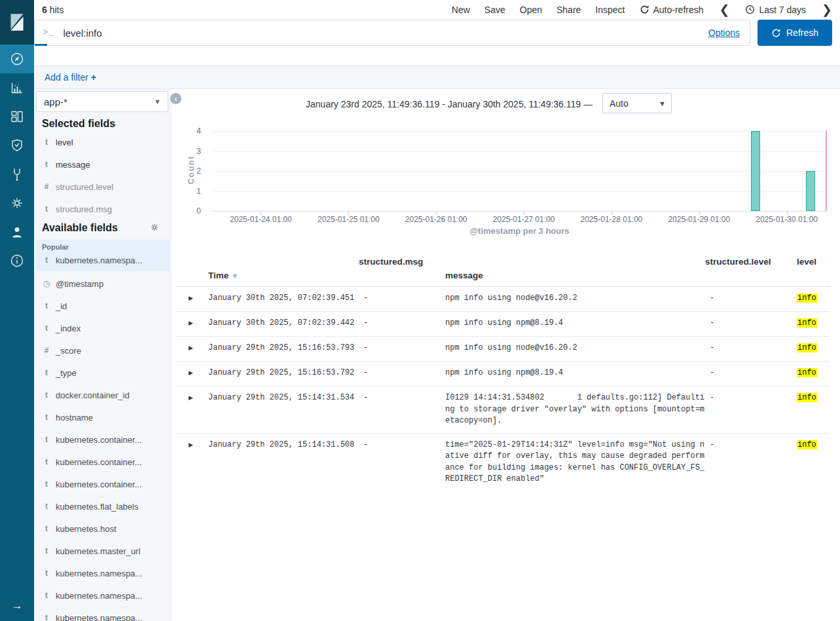 Image resolution: width=840 pixels, height=621 pixels. I want to click on time-range-picker: Last 7 days, so click(775, 10).